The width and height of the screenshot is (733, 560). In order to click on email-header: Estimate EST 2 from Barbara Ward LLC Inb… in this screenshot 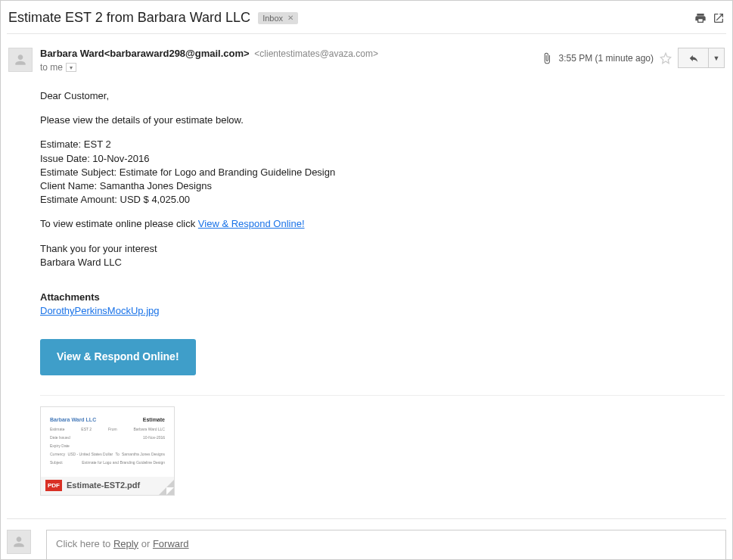, I will do `click(366, 20)`.